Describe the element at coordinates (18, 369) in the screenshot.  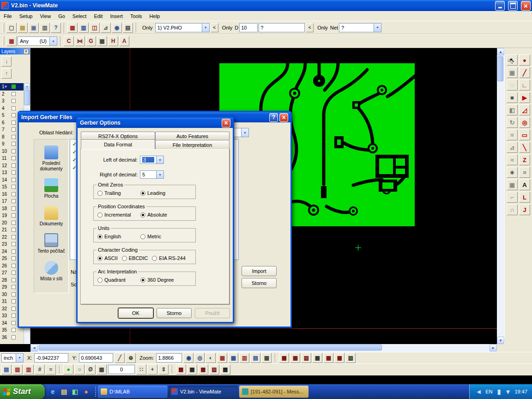
I see `mask-grid-icon: ▨` at that location.